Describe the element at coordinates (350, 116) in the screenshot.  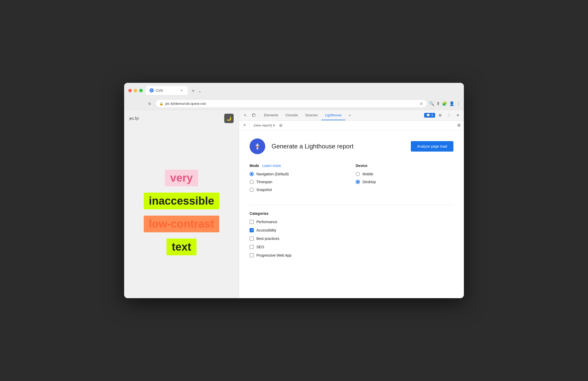
I see `tab-more: »` at that location.